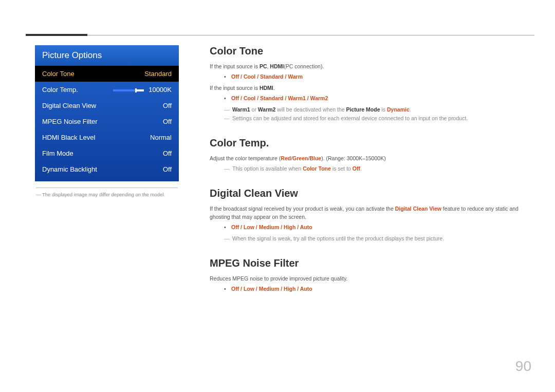 The image size is (555, 392). I want to click on para: If the input source is HDMI., so click(369, 88).